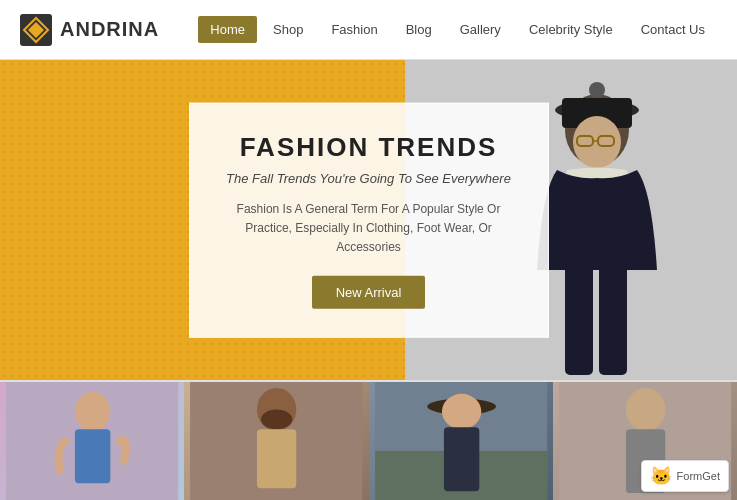 This screenshot has height=500, width=737. I want to click on formget-badge: 🐱 FormGet, so click(685, 476).